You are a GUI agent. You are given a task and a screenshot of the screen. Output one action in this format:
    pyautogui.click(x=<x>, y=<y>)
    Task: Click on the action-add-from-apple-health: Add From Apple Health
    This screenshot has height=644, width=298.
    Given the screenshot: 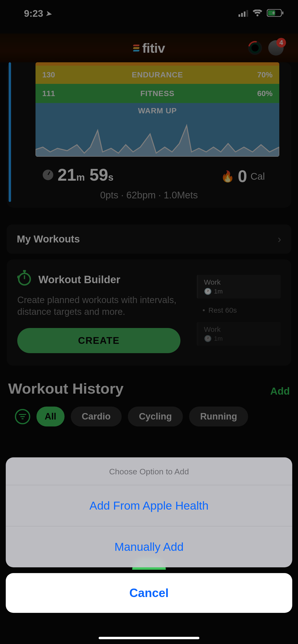 What is the action you would take?
    pyautogui.click(x=149, y=506)
    